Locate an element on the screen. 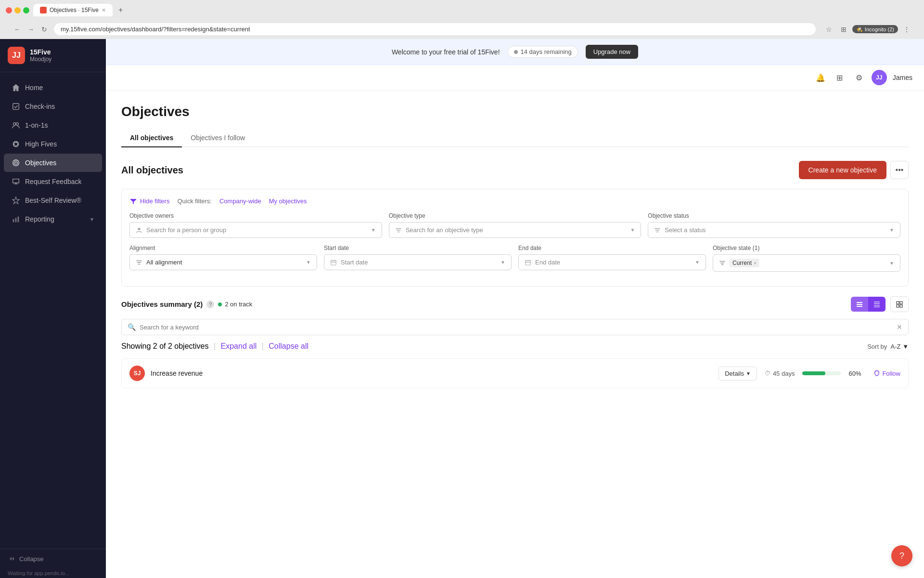 This screenshot has height=578, width=924. sidebar-item-request-feedback: Request Feedback is located at coordinates (53, 182).